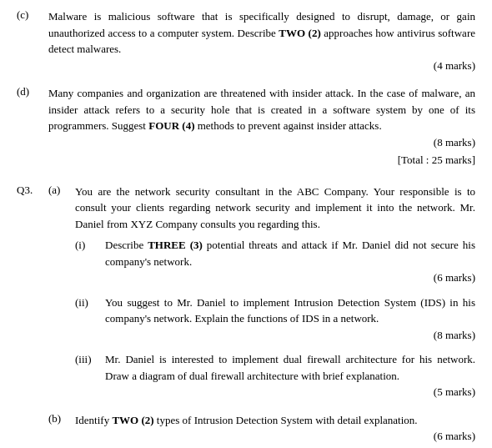 This screenshot has height=448, width=492. I want to click on q3-sub-ii: (ii) You suggest to Mr. Daniel to implem…, so click(275, 319).